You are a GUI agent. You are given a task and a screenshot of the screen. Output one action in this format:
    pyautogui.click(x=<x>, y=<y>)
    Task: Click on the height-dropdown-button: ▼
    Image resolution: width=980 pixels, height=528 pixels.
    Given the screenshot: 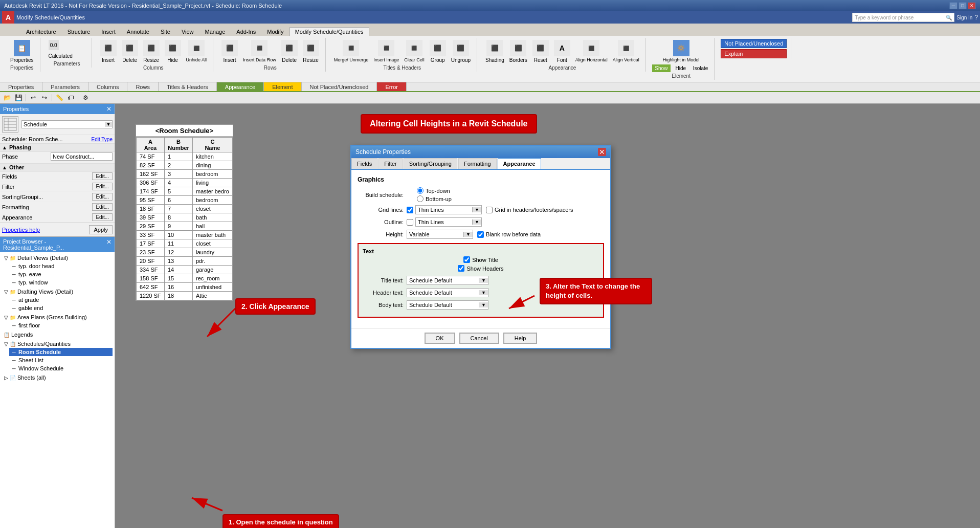 What is the action you would take?
    pyautogui.click(x=468, y=234)
    